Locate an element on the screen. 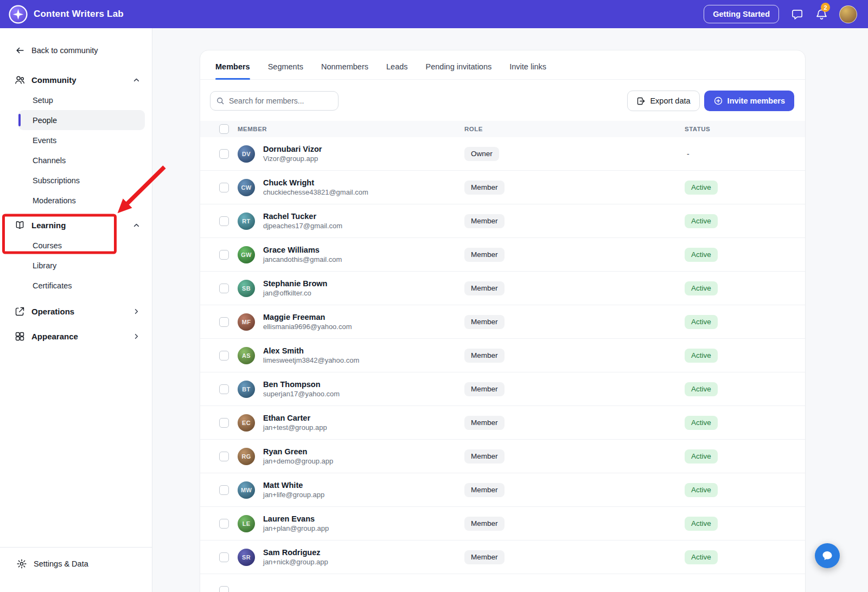 This screenshot has width=868, height=592. member-column-header: MEMBER is located at coordinates (252, 129).